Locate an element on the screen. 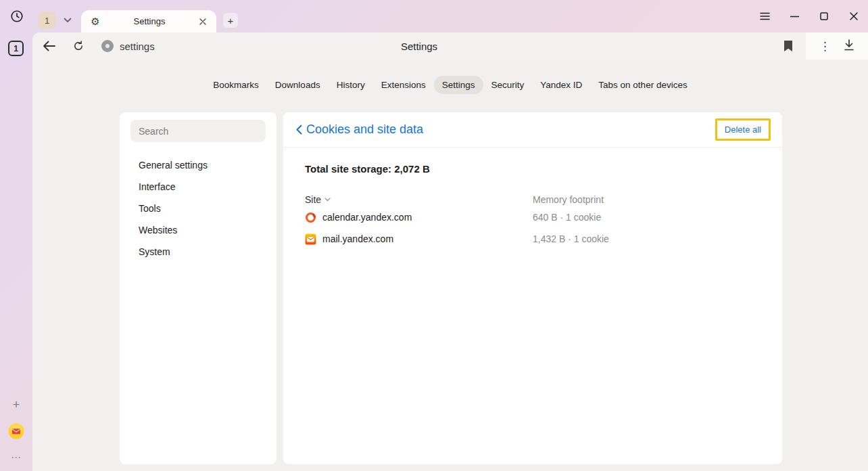 The image size is (868, 471). chevron-down-icon is located at coordinates (68, 20).